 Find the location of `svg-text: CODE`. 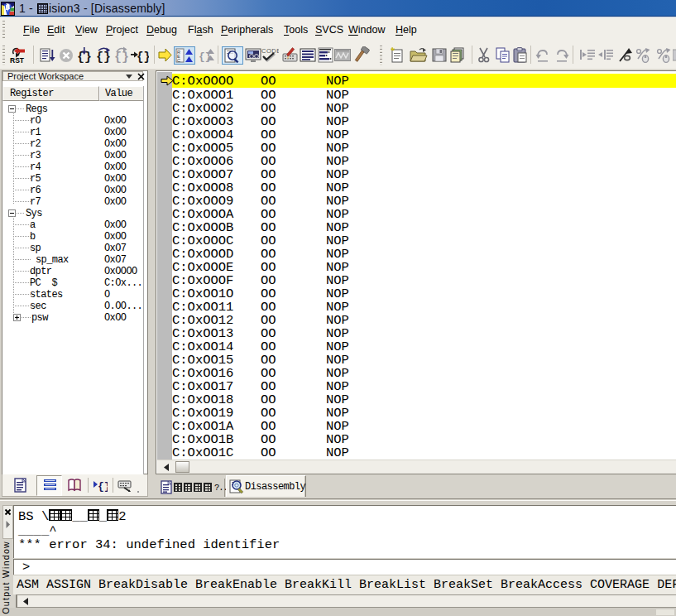

svg-text: CODE is located at coordinates (270, 51).